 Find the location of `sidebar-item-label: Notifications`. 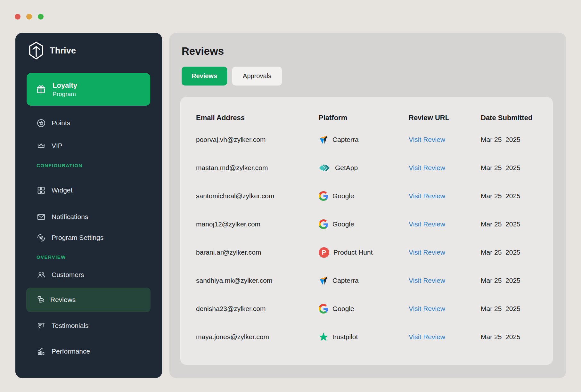

sidebar-item-label: Notifications is located at coordinates (70, 217).